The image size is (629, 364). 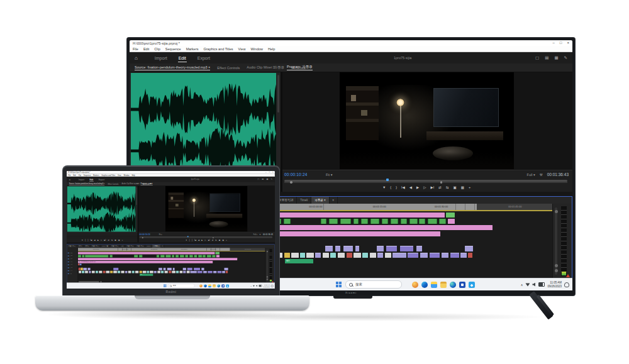 I want to click on panel-tab: Program: 冷墨录, so click(x=299, y=68).